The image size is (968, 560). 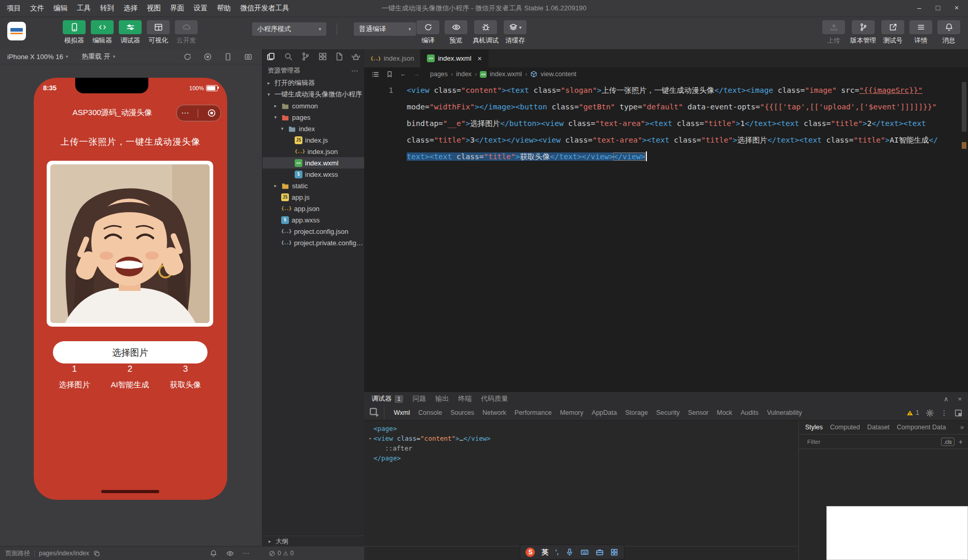 What do you see at coordinates (921, 427) in the screenshot?
I see `styles-tab-Component Data: Component Data` at bounding box center [921, 427].